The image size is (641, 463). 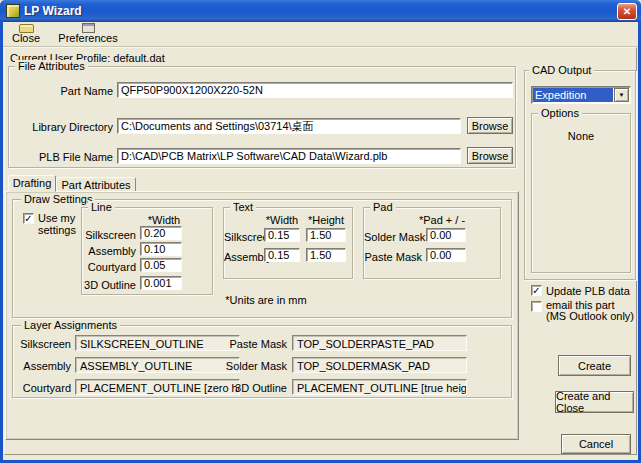 I want to click on window-close-button: ✕, so click(x=627, y=12).